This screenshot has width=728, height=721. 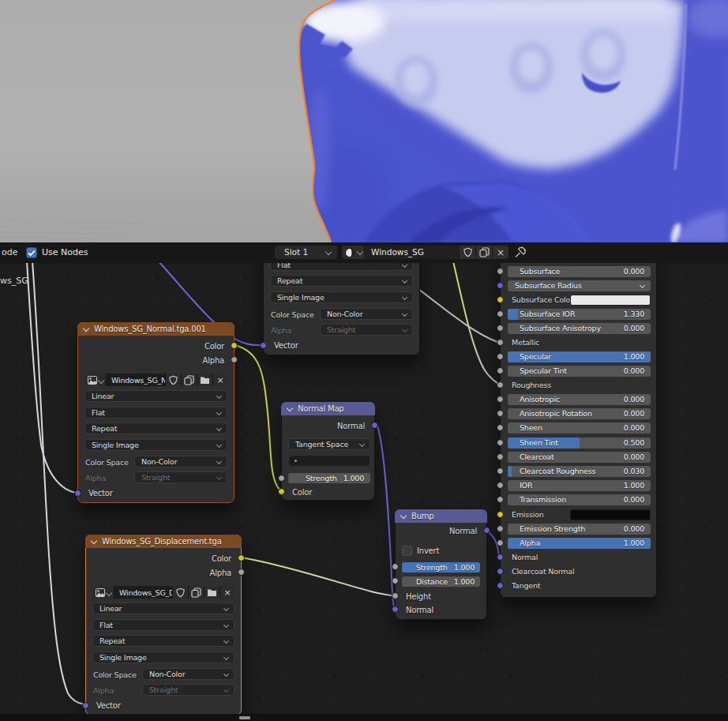 What do you see at coordinates (578, 430) in the screenshot?
I see `node-principled-bsdf: Subsurface0.000 Subsurface Radius Subsur…` at bounding box center [578, 430].